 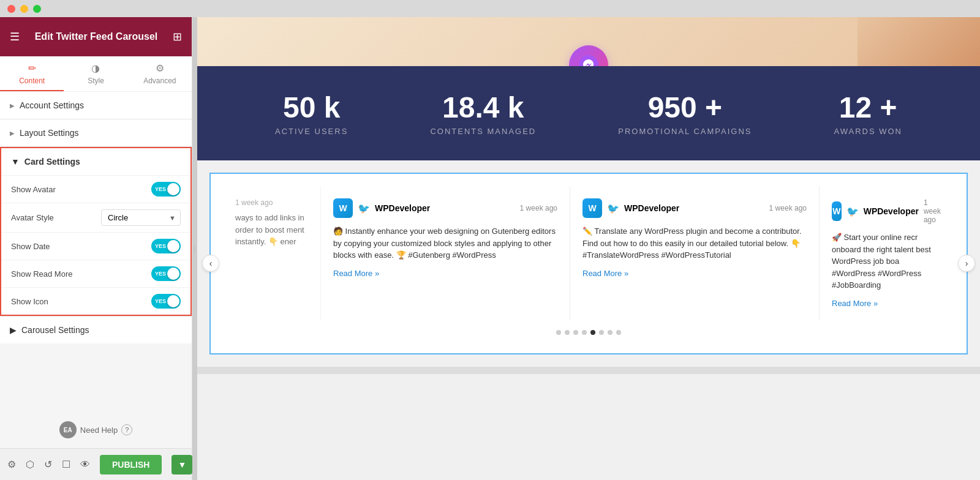 I want to click on stat-label-2: PROMOTIONAL CAMPAIGNS, so click(x=685, y=131).